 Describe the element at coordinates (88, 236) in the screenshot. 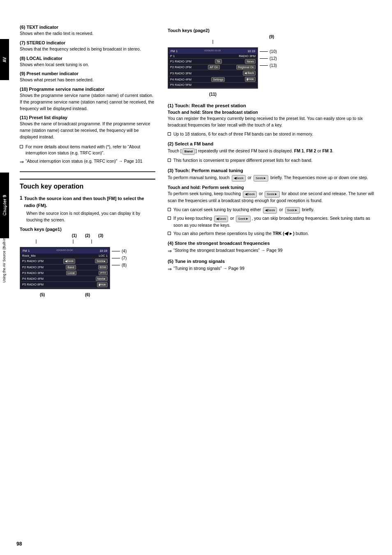

I see `diagram1-label-row: (1) (2) (3)` at that location.